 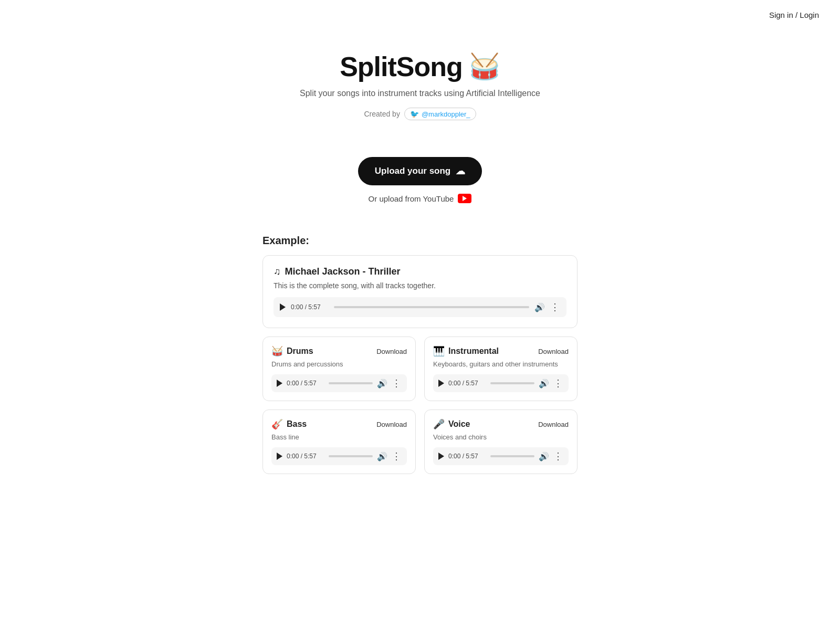 What do you see at coordinates (282, 307) in the screenshot?
I see `main-play-icon` at bounding box center [282, 307].